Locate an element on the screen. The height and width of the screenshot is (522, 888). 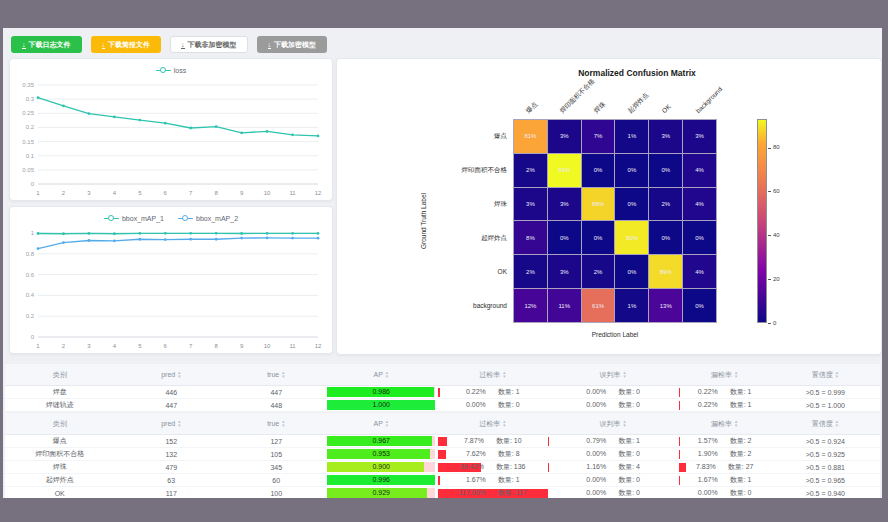
legend-item-loss: loss is located at coordinates (171, 70).